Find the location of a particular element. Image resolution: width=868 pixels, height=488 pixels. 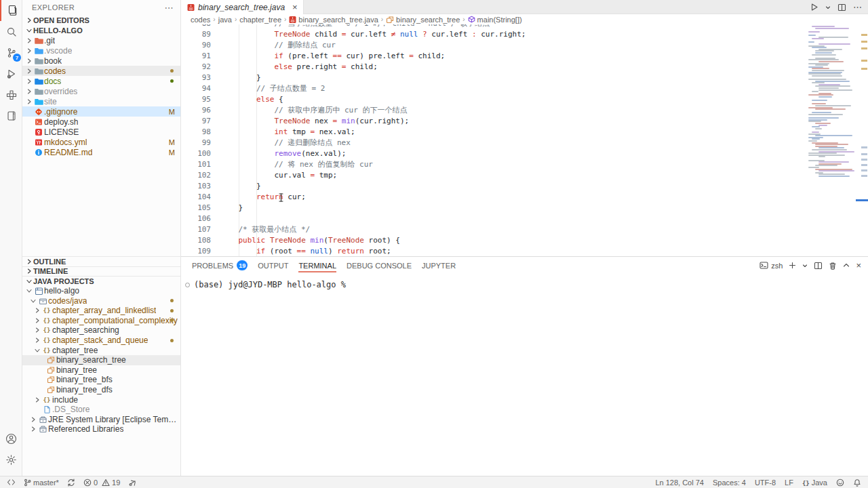

line-number: 101 is located at coordinates (196, 165).